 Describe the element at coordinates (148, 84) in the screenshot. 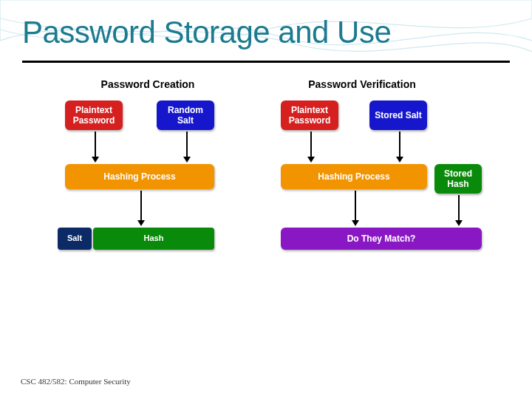

I see `heading-creation: Password Creation` at that location.